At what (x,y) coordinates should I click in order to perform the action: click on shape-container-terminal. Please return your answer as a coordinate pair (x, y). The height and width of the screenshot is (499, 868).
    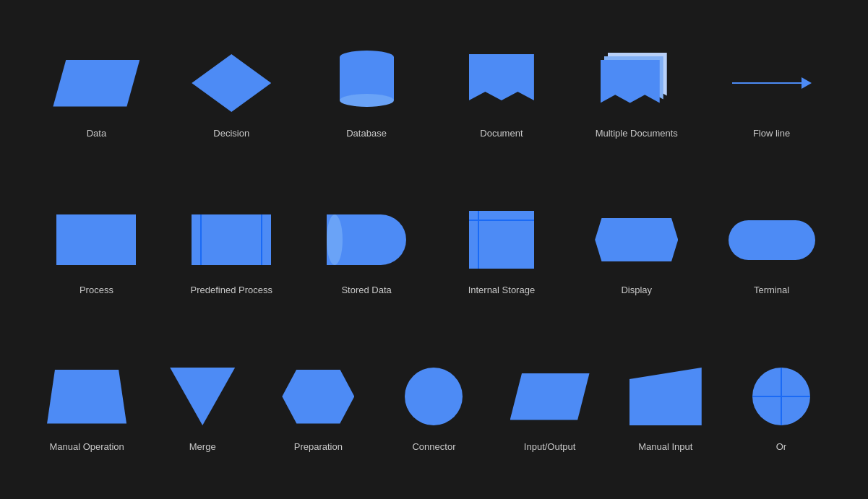
    Looking at the image, I should click on (772, 240).